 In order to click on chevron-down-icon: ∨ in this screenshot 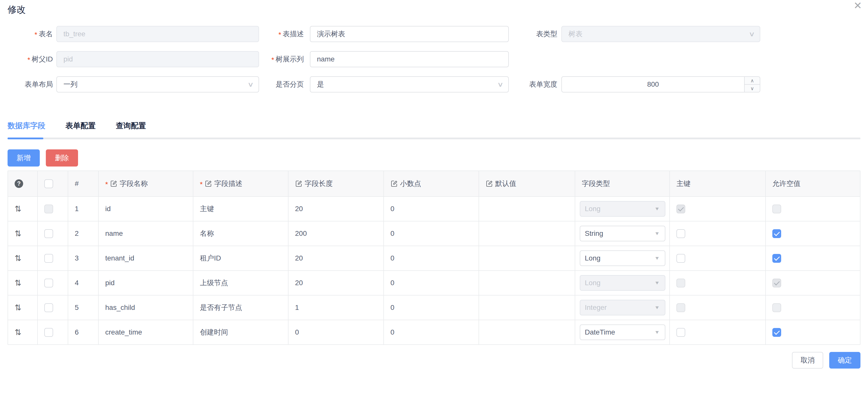, I will do `click(501, 84)`.